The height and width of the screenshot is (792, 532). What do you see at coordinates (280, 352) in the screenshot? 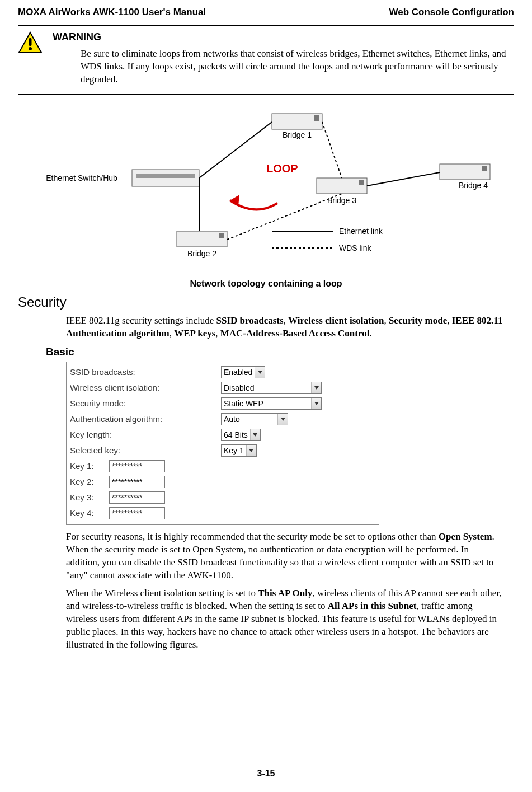
I see `basic-heading: Basic` at bounding box center [280, 352].